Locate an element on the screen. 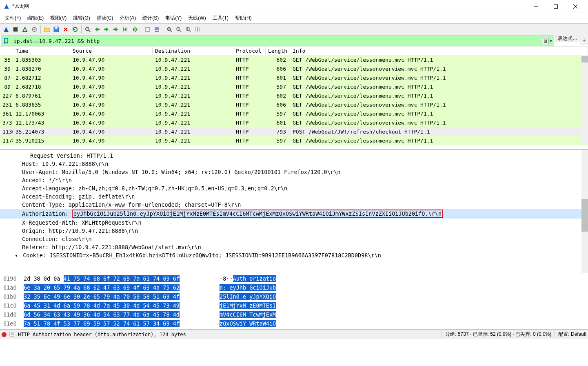 This screenshot has width=588, height=366. detail-line: Referer: http://10.9.47.221:8888/WebGoat… is located at coordinates (294, 247).